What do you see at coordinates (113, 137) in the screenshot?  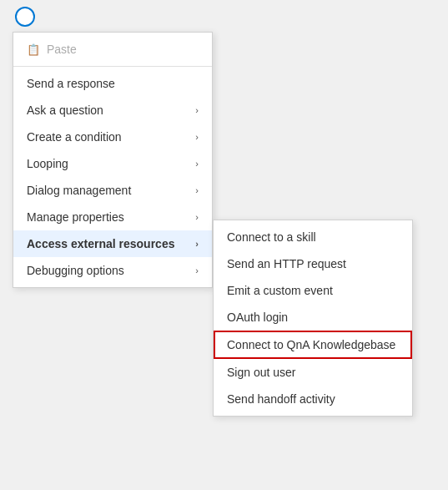 I see `menu-item-create-condition: Create a condition ›` at bounding box center [113, 137].